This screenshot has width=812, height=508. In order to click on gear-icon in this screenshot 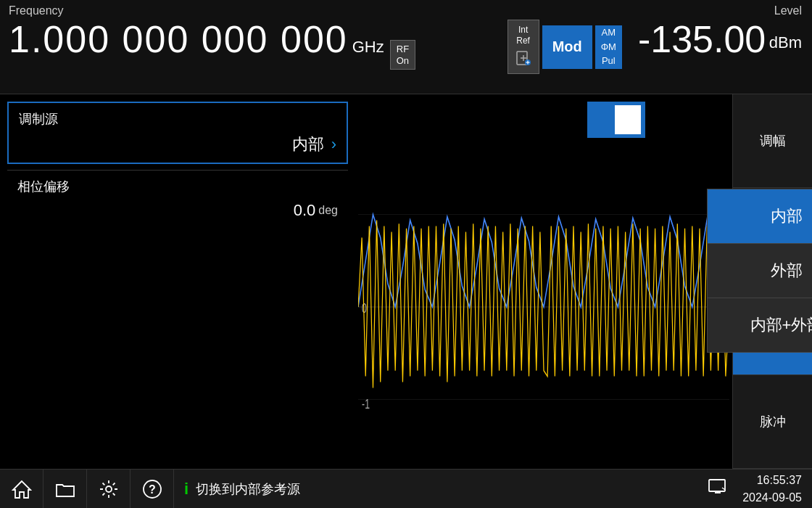, I will do `click(109, 489)`.